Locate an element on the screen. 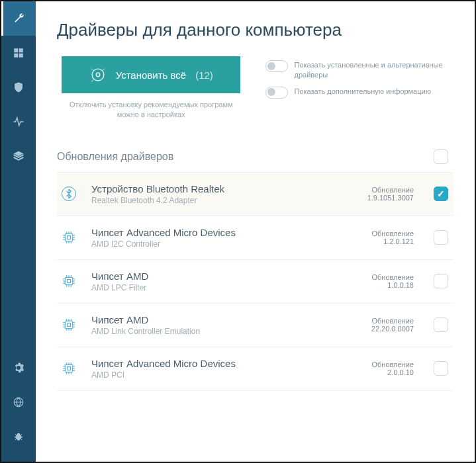 The width and height of the screenshot is (476, 463). section-title: Обновления драйверов is located at coordinates (115, 157).